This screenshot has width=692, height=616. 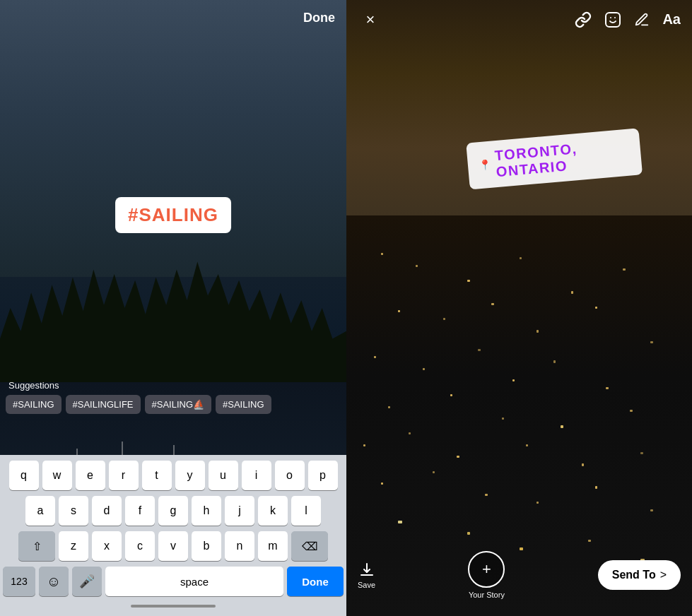 I want to click on key-p: p, so click(x=323, y=475).